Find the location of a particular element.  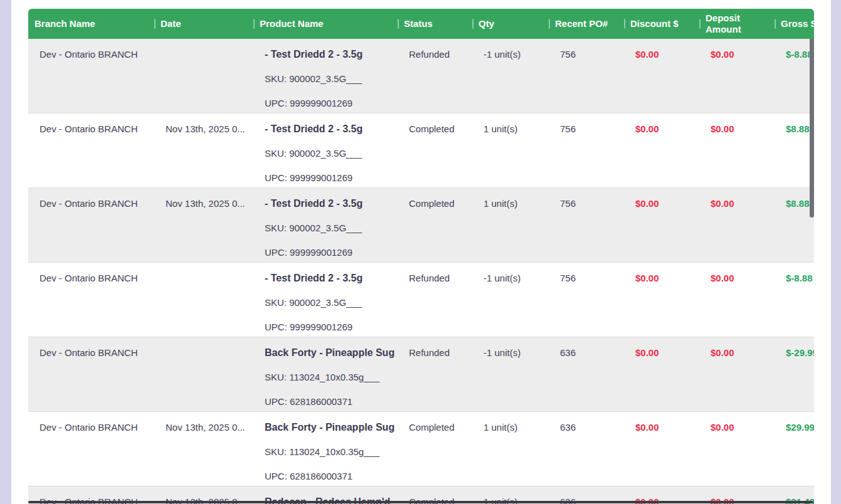

header-status: Status is located at coordinates (435, 24).